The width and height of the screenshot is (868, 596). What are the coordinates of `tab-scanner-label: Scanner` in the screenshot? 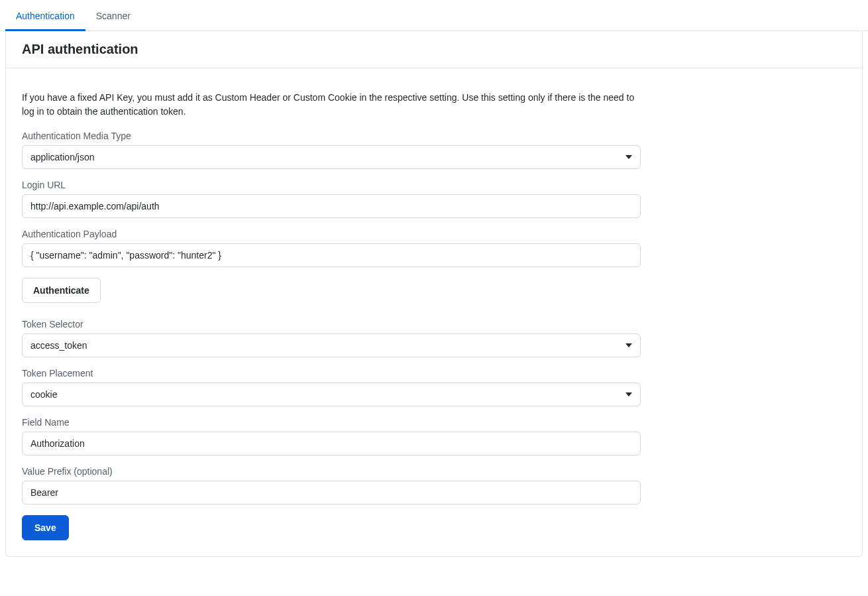 It's located at (113, 16).